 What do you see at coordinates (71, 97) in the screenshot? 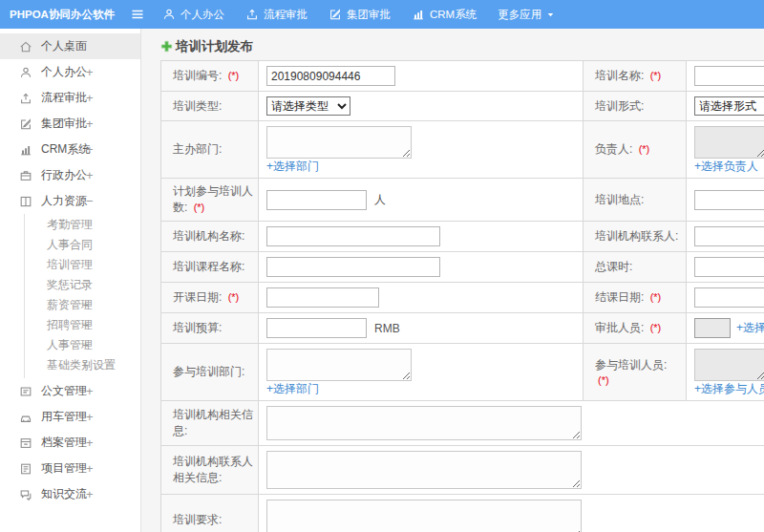
I see `sidebar-item-workflow-approval: 流程审批+` at bounding box center [71, 97].